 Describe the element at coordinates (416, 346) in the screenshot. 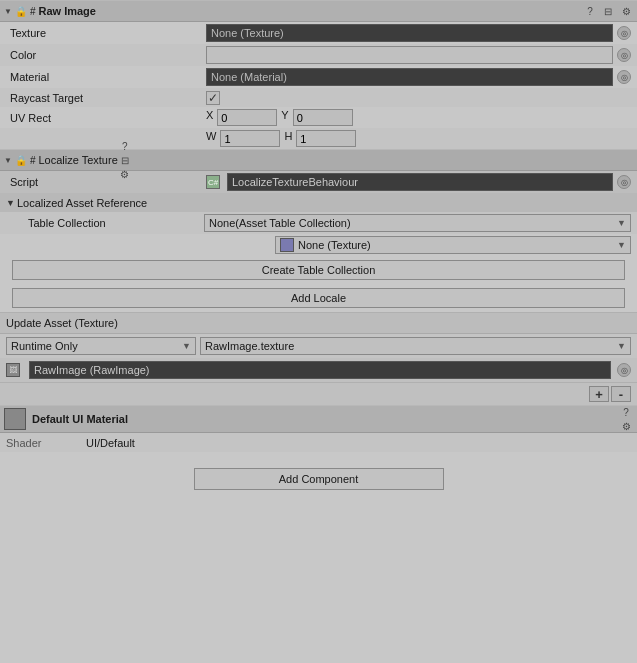

I see `runtime-value-dropdown: RawImage.texture ▼` at that location.